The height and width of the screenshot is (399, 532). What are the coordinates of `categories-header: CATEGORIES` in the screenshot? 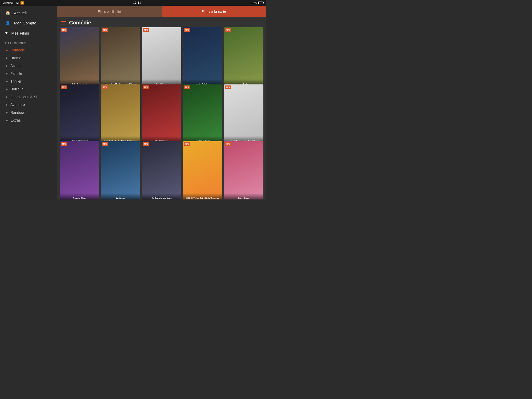 It's located at (29, 42).